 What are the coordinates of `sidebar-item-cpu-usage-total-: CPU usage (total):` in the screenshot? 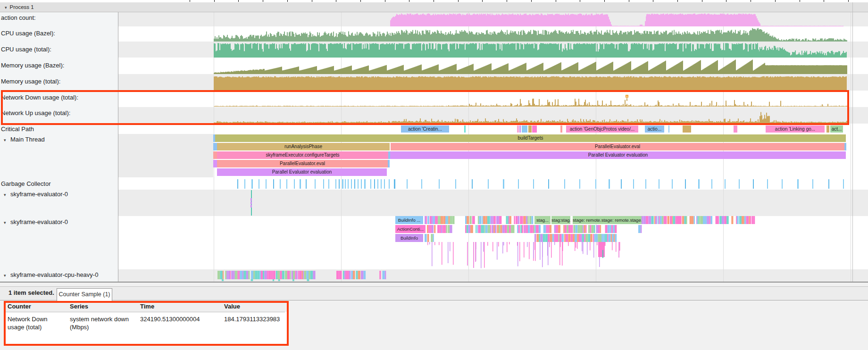 It's located at (26, 49).